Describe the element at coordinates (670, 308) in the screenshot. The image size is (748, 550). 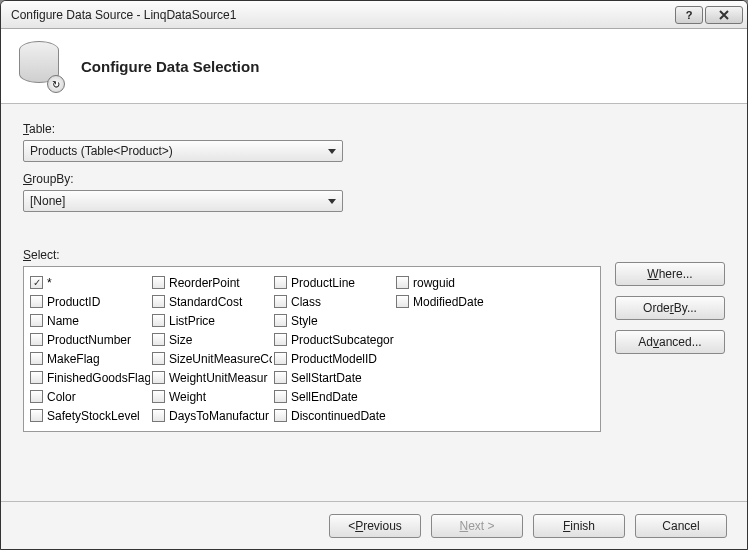
I see `orderby-button: OrderBy...` at that location.